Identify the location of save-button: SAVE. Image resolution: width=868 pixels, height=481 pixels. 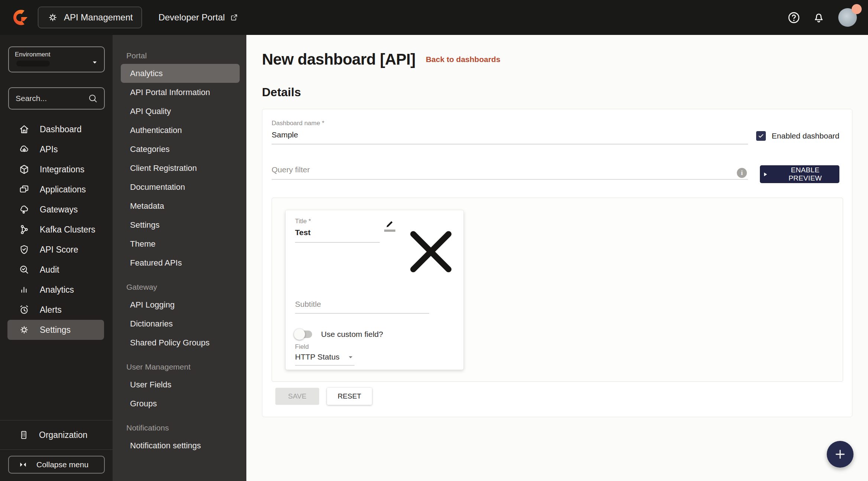
(297, 396).